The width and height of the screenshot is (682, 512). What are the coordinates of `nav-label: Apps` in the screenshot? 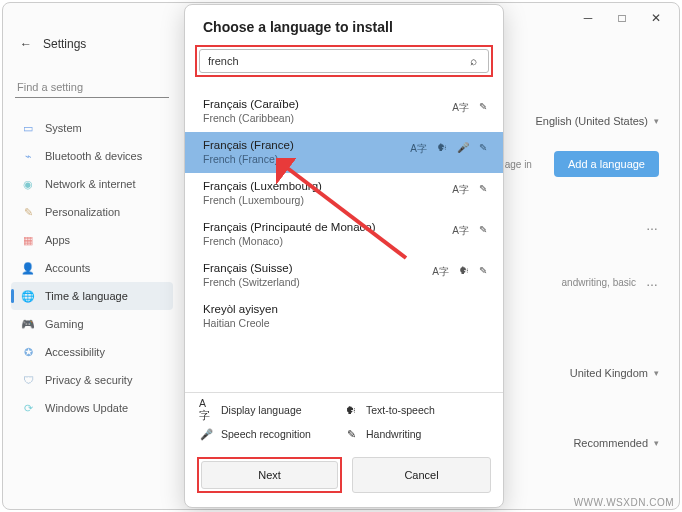 It's located at (58, 240).